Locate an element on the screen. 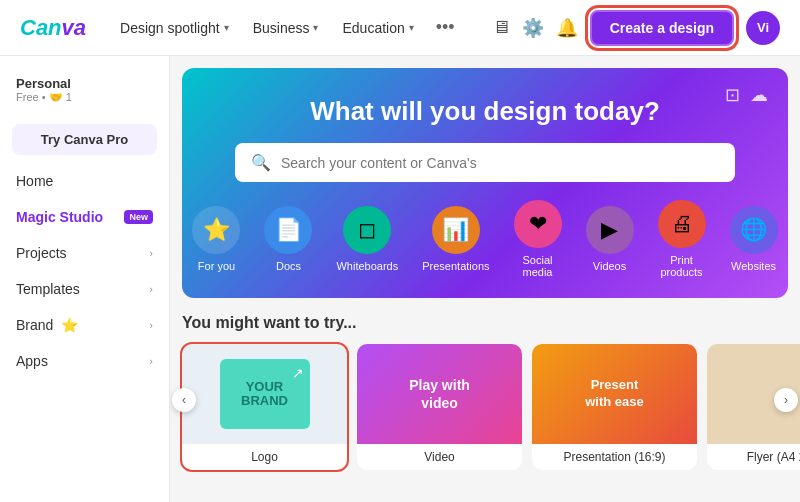 The image size is (800, 502). hero-actions: ⊡ ☁ is located at coordinates (746, 95).